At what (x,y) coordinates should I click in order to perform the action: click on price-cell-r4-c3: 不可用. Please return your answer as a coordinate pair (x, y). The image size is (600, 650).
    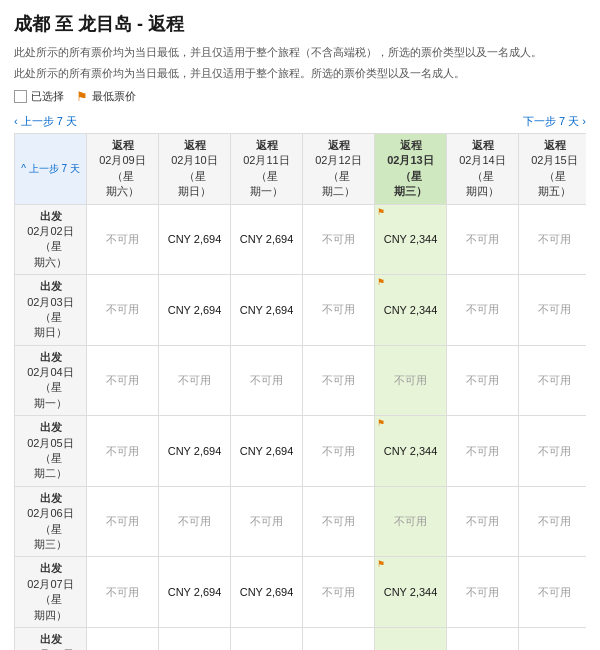
    Looking at the image, I should click on (339, 522).